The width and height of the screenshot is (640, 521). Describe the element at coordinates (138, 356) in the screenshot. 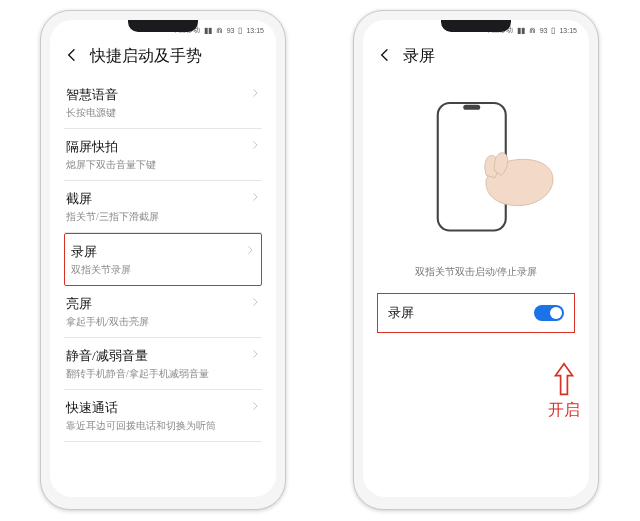

I see `settings-item-title: 静音/减弱音量` at that location.